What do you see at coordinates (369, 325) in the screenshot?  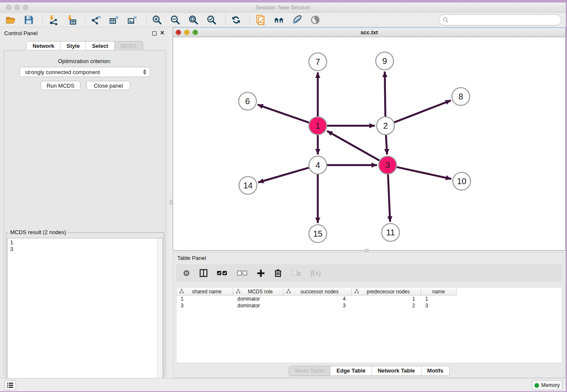 I see `node-table: shared nameMCDS rolesuccessor nodesprede…` at bounding box center [369, 325].